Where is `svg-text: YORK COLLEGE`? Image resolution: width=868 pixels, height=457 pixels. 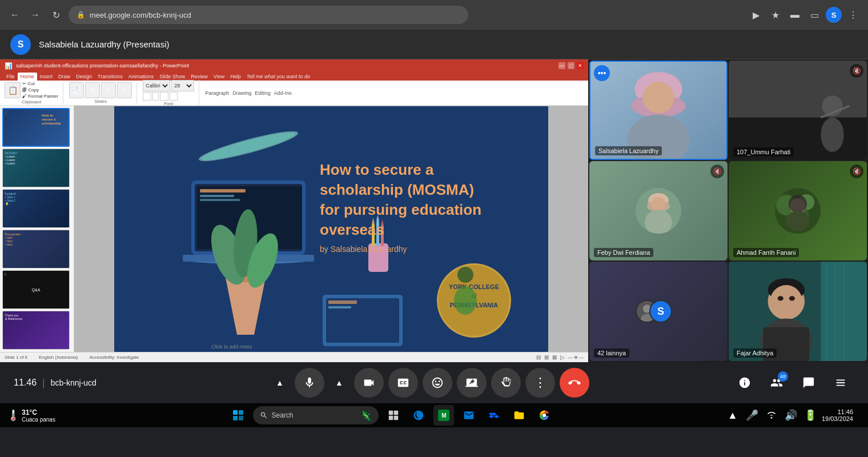
svg-text: YORK COLLEGE is located at coordinates (474, 287).